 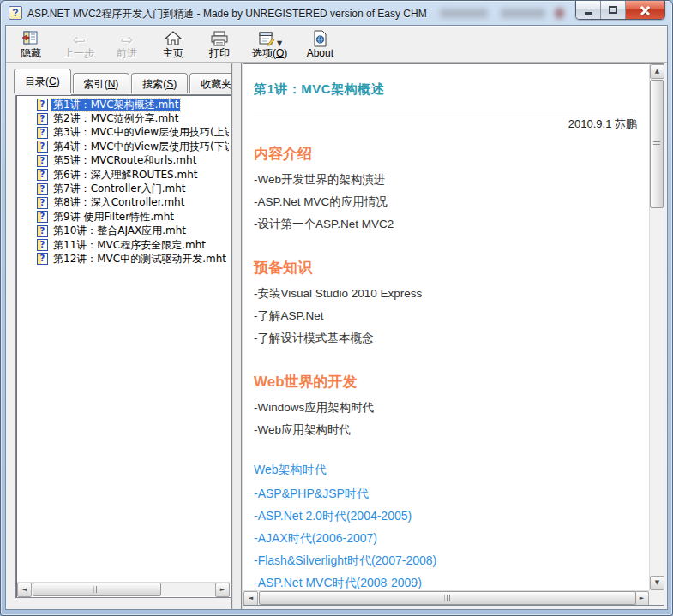 I want to click on tree-item: ?第3讲：MVC中的View层使用技巧(上讲), so click(x=123, y=133).